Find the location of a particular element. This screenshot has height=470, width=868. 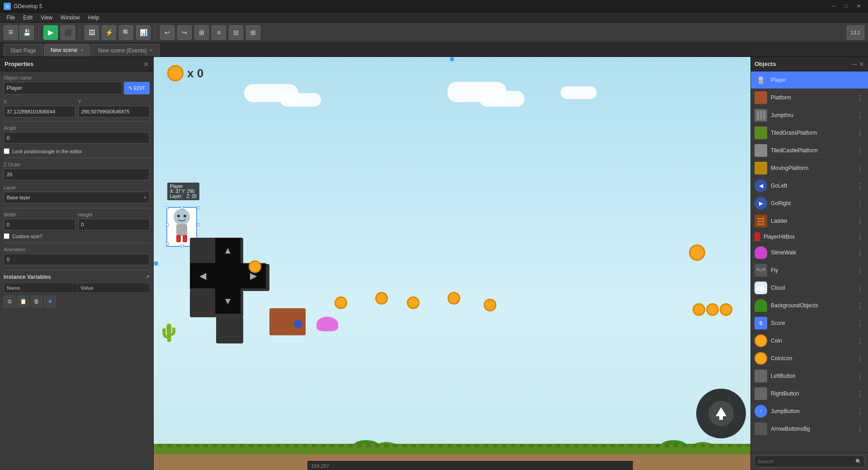

zoom-display: 13.1 is located at coordinates (855, 33).